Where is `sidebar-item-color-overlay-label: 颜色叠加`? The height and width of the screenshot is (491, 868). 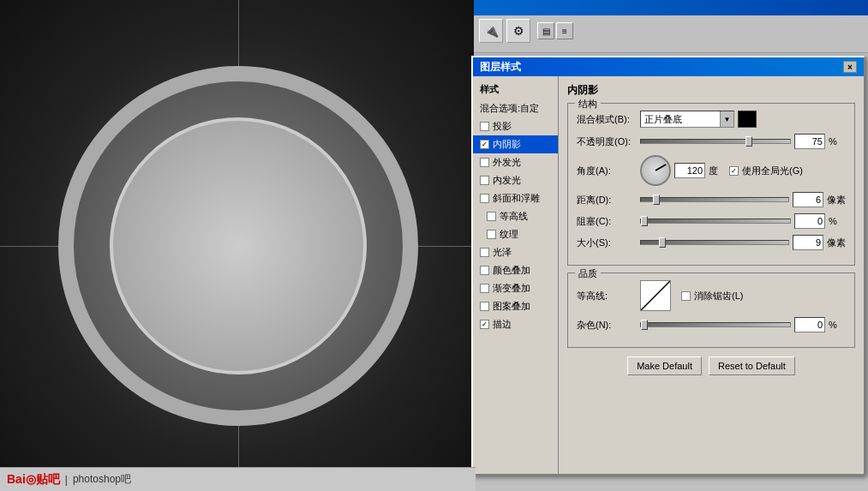 sidebar-item-color-overlay-label: 颜色叠加 is located at coordinates (512, 271).